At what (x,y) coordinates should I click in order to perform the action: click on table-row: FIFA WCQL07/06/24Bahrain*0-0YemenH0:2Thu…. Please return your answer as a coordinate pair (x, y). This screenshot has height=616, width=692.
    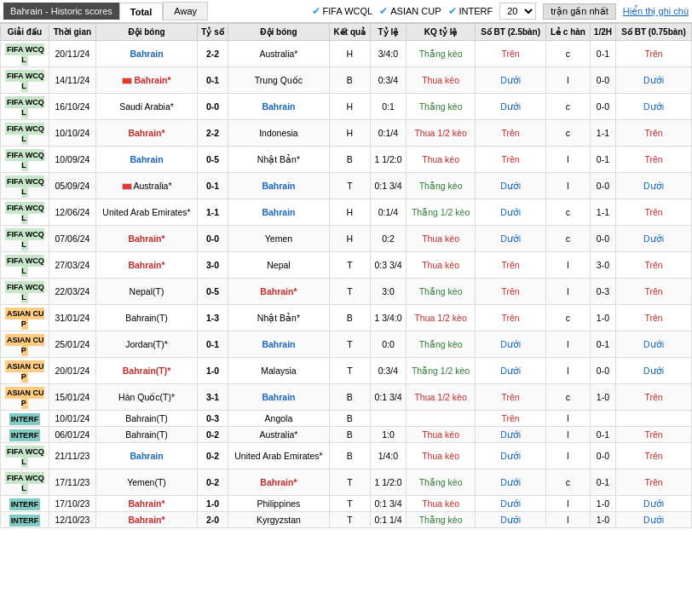
    Looking at the image, I should click on (346, 239).